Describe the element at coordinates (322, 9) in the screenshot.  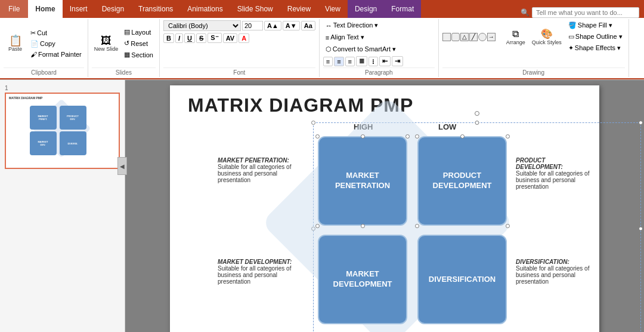
I see `ribbon-tab-bar: File Home Insert Design Transitions Anim…` at that location.